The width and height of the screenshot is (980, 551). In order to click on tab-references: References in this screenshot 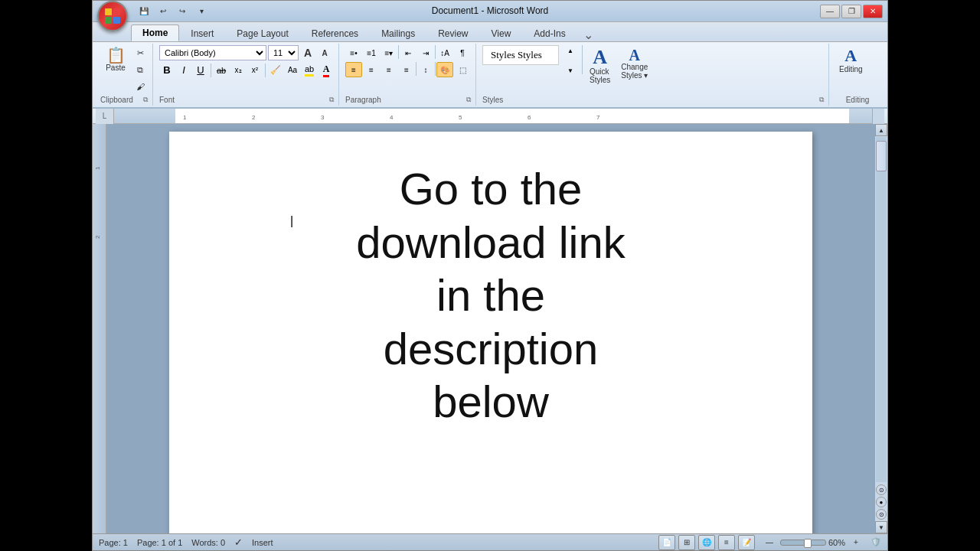, I will do `click(335, 33)`.